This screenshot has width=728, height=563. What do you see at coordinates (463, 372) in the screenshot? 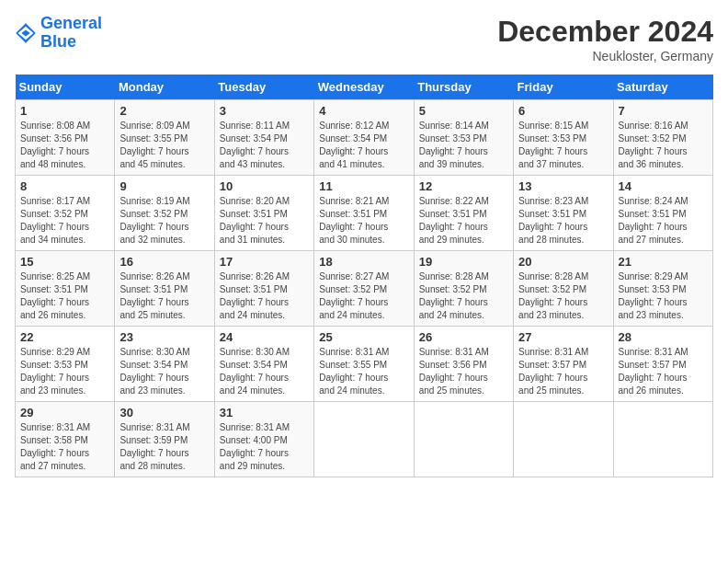
I see `day-info: Sunrise: 8:31 AM Sunset: 3:56 PM Dayligh…` at bounding box center [463, 372].